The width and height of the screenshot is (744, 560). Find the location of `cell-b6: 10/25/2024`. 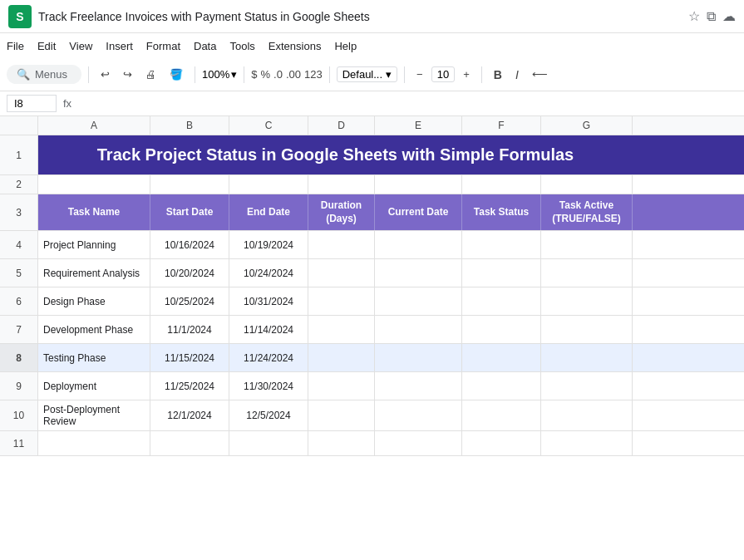

cell-b6: 10/25/2024 is located at coordinates (190, 301).